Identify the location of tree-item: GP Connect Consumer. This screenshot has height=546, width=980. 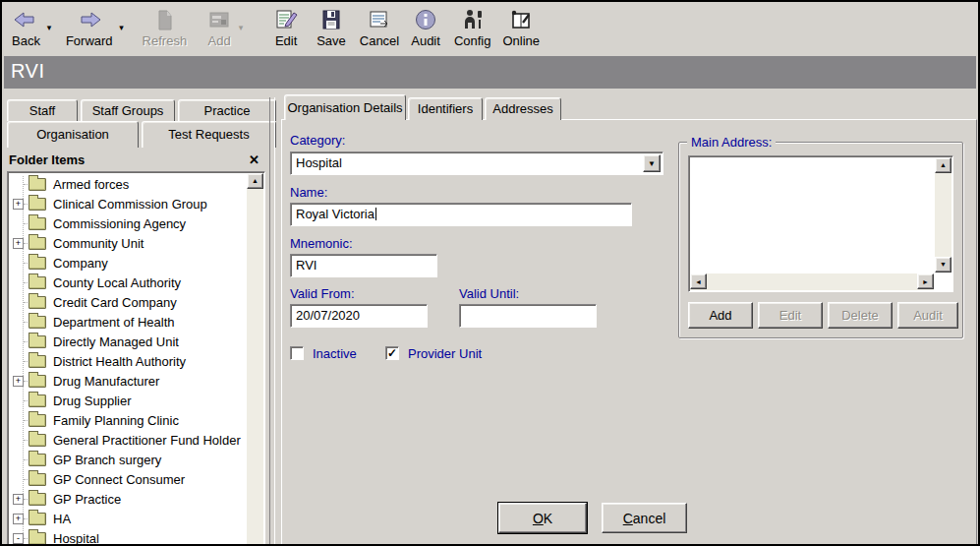
(128, 479).